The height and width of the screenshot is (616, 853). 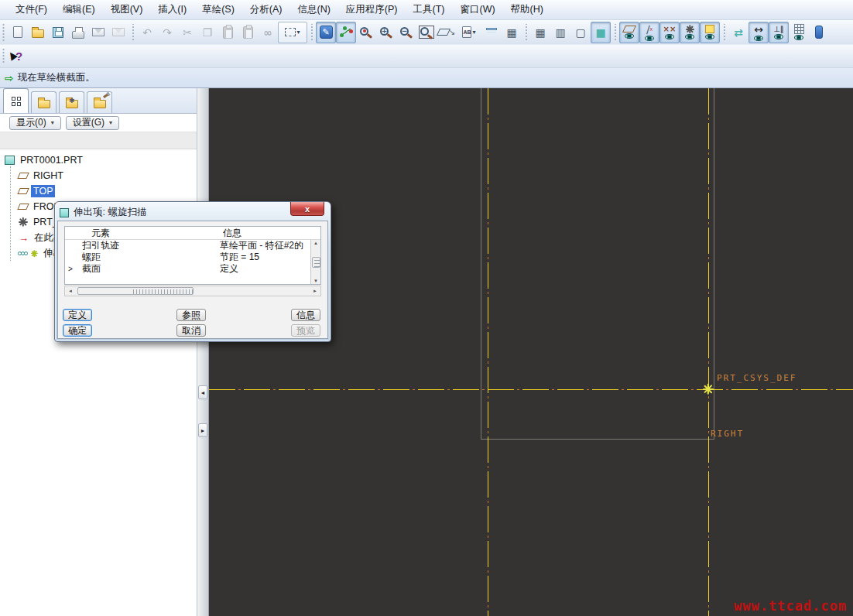 I want to click on element-list: 元素 信息 扫引轨迹 草绘平面 - 特征#2的 螺距 节距 = 15 > 截面 …, so click(x=193, y=255).